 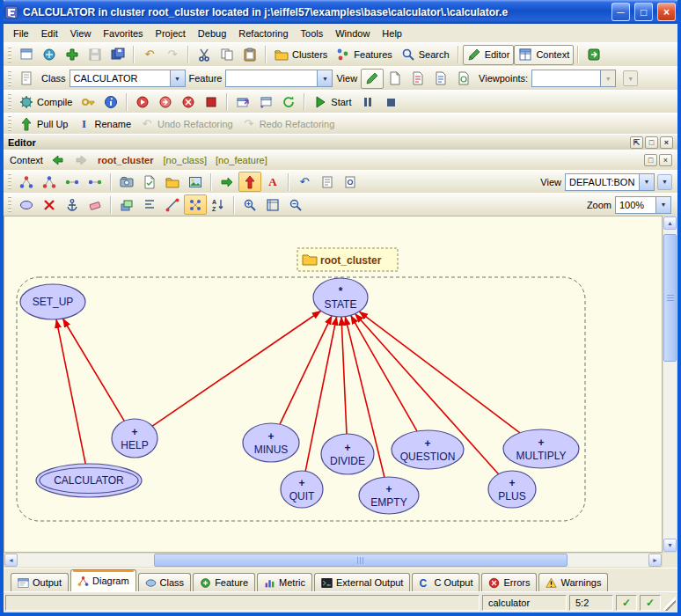 What do you see at coordinates (172, 204) in the screenshot?
I see `straighten-button` at bounding box center [172, 204].